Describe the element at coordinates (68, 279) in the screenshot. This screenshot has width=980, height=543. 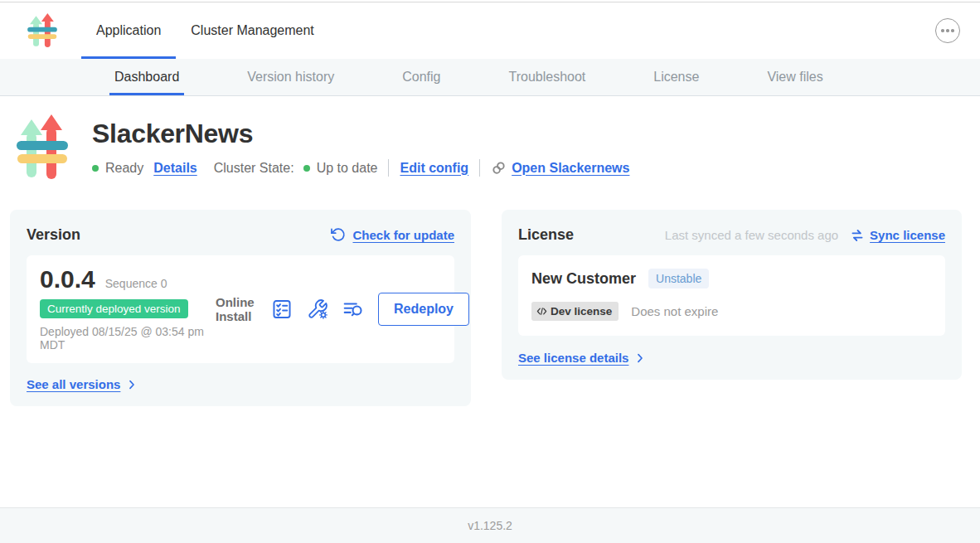
I see `version-number: 0.0.4` at that location.